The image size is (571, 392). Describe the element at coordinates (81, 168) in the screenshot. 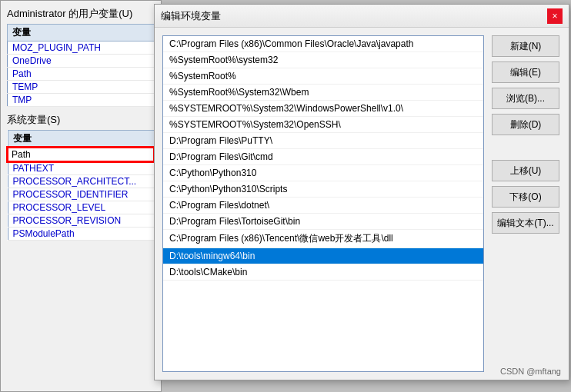

I see `table-row: PATHEXT` at that location.